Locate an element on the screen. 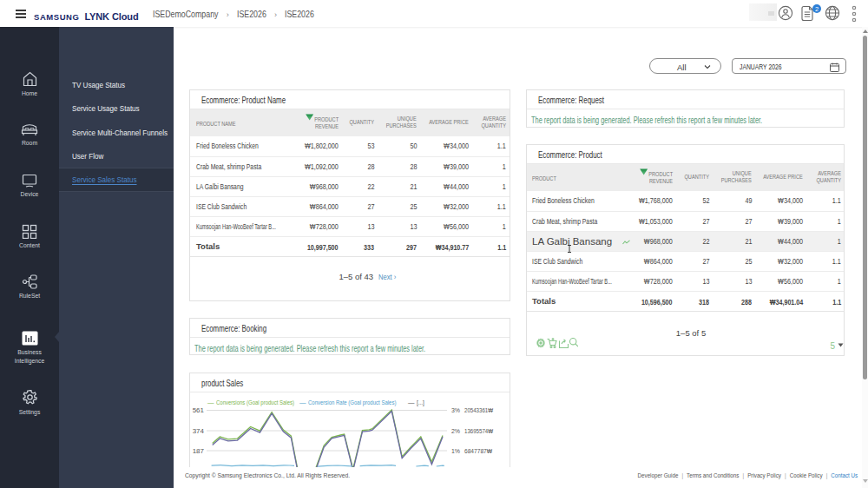  svg-text: 374 is located at coordinates (199, 431).